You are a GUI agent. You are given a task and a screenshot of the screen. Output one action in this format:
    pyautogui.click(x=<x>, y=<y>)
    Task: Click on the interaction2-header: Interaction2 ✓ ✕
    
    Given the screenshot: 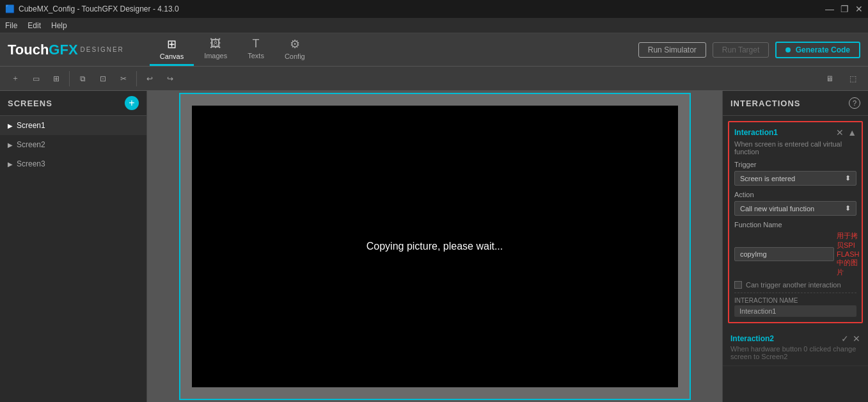 What is the action you would take?
    pyautogui.click(x=796, y=339)
    